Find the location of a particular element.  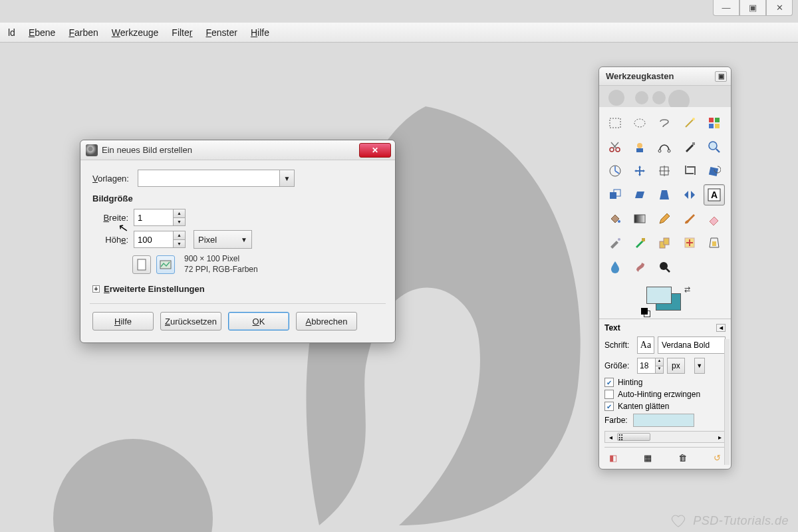

airbrush-tool-icon is located at coordinates (615, 243).